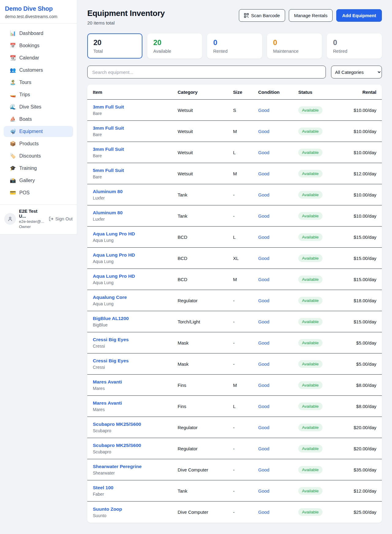  What do you see at coordinates (359, 15) in the screenshot?
I see `add-equipment-label: Add Equipment` at bounding box center [359, 15].